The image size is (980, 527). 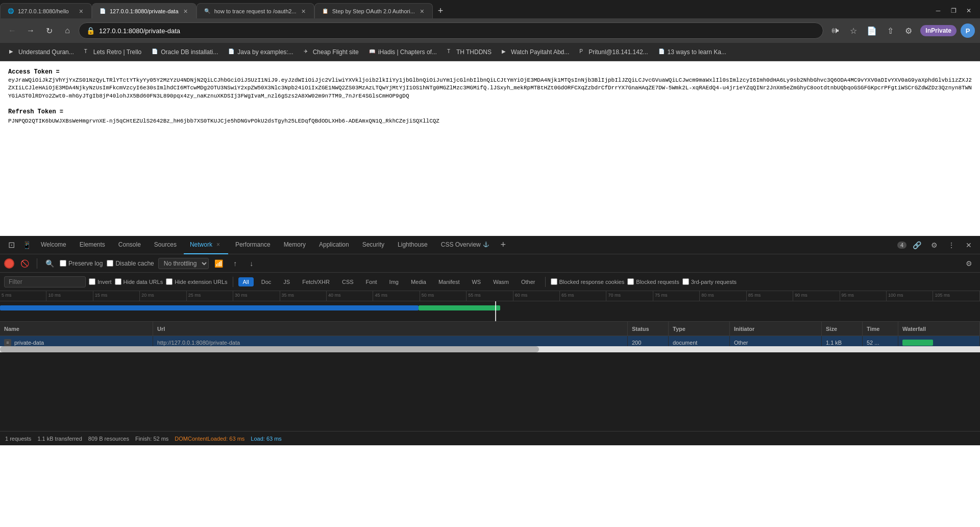 What do you see at coordinates (372, 282) in the screenshot?
I see `filter-font: Font` at bounding box center [372, 282].